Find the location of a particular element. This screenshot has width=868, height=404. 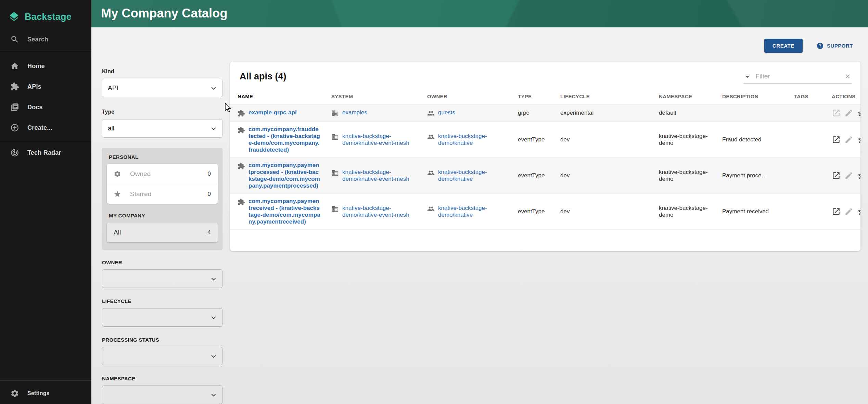

backstage-logo: Backstage is located at coordinates (46, 12).